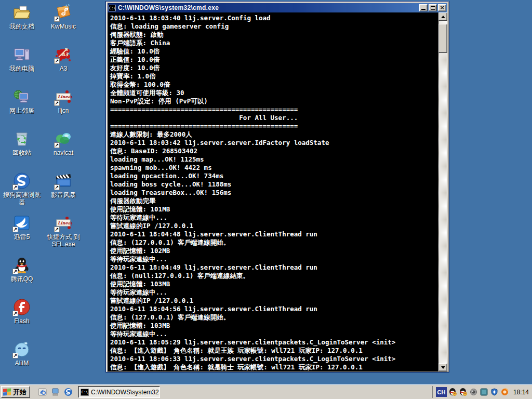 This screenshot has width=532, height=399. I want to click on qq-penguin-icon: ↗, so click(22, 265).